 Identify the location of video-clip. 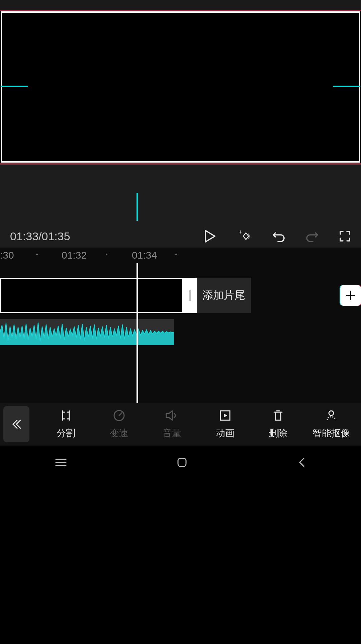
(92, 295).